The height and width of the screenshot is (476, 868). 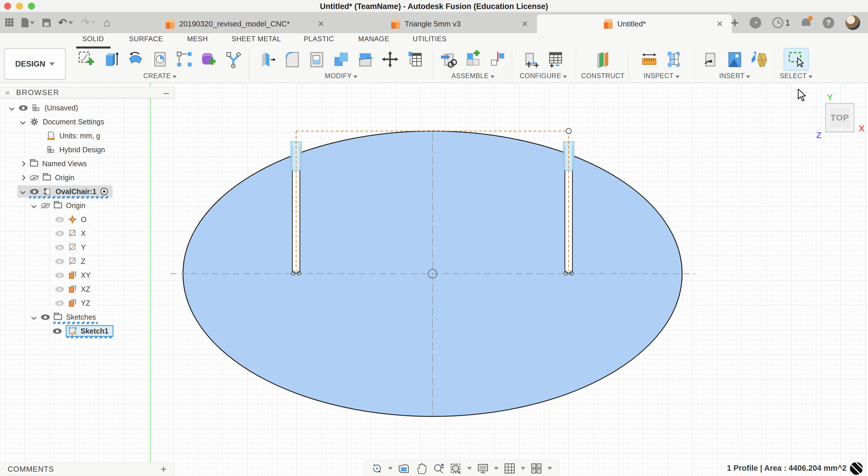 I want to click on measure-icon, so click(x=649, y=59).